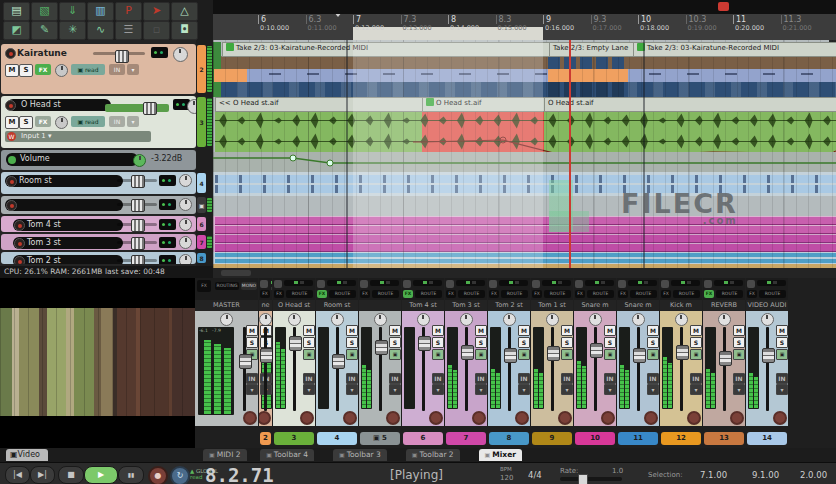 The image size is (836, 484). I want to click on track-name: O Head st, so click(59, 105).